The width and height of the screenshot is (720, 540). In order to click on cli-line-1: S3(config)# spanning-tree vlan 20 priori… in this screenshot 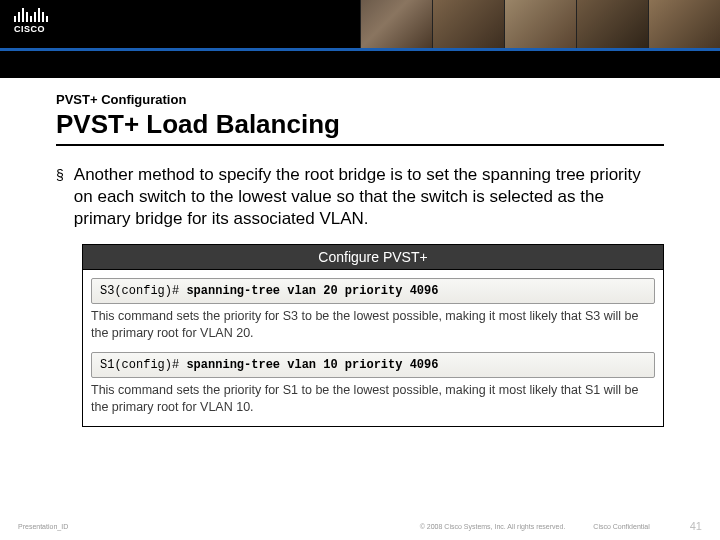, I will do `click(373, 291)`.